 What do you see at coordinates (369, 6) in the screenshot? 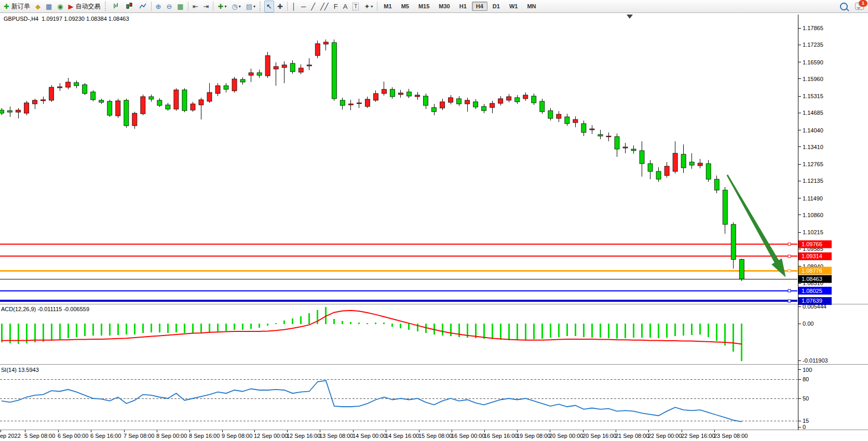
I see `arrows-button: ✦▾` at bounding box center [369, 6].